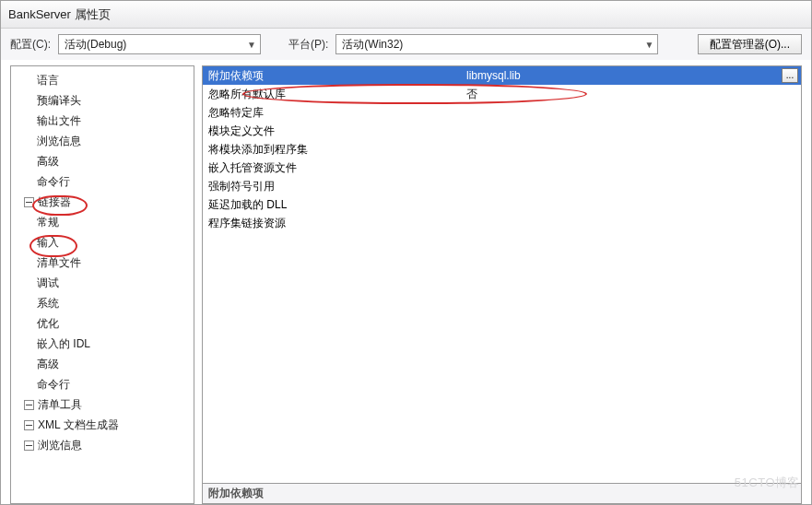  Describe the element at coordinates (501, 112) in the screenshot. I see `grid-row: 忽略特定库` at that location.